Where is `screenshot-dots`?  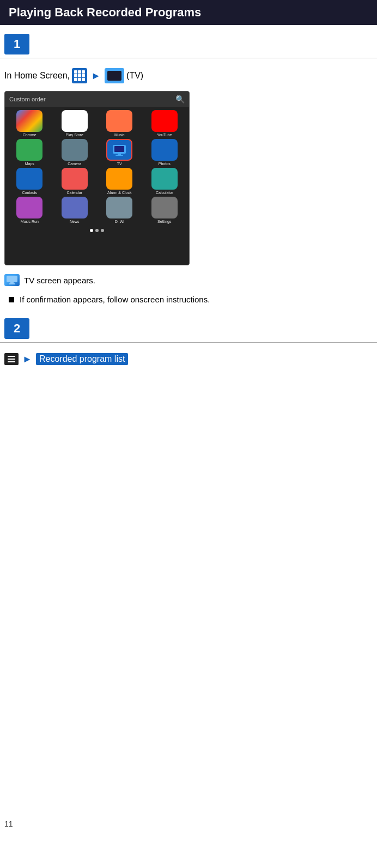
screenshot-dots is located at coordinates (97, 230).